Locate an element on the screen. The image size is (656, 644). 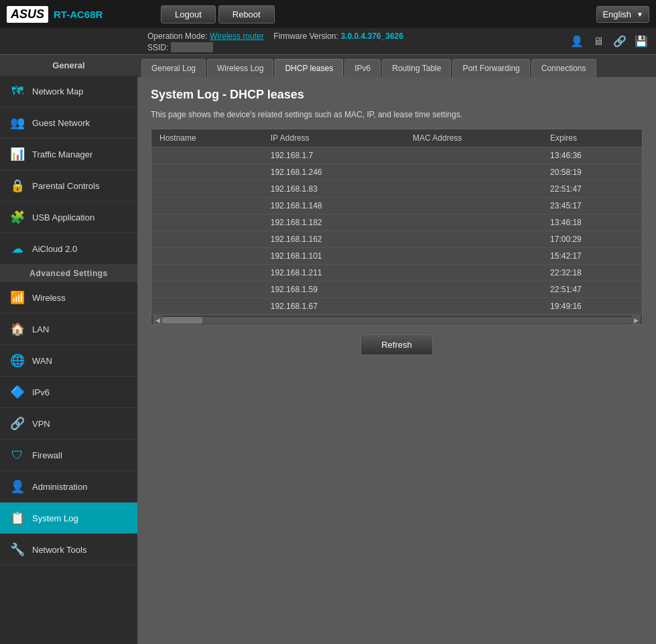
sidebar-item-traffic-manager: 📊 Traffic Manager is located at coordinates (68, 154).